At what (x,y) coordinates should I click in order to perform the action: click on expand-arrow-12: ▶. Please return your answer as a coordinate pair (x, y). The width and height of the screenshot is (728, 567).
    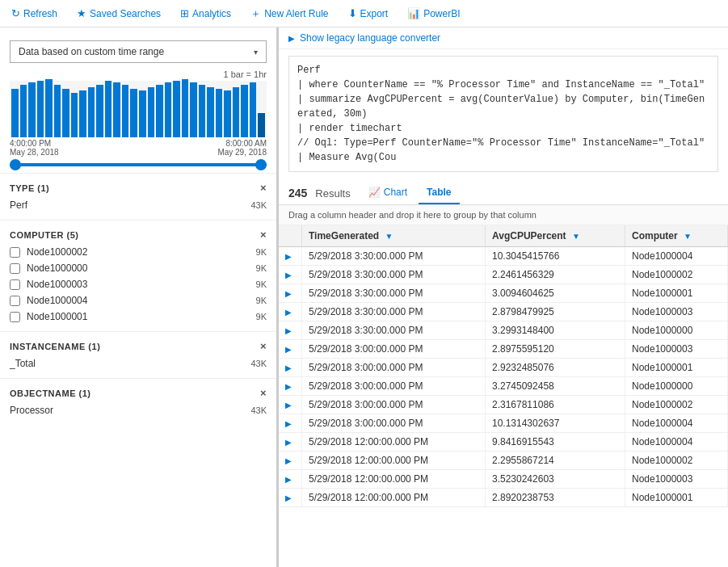
    Looking at the image, I should click on (288, 480).